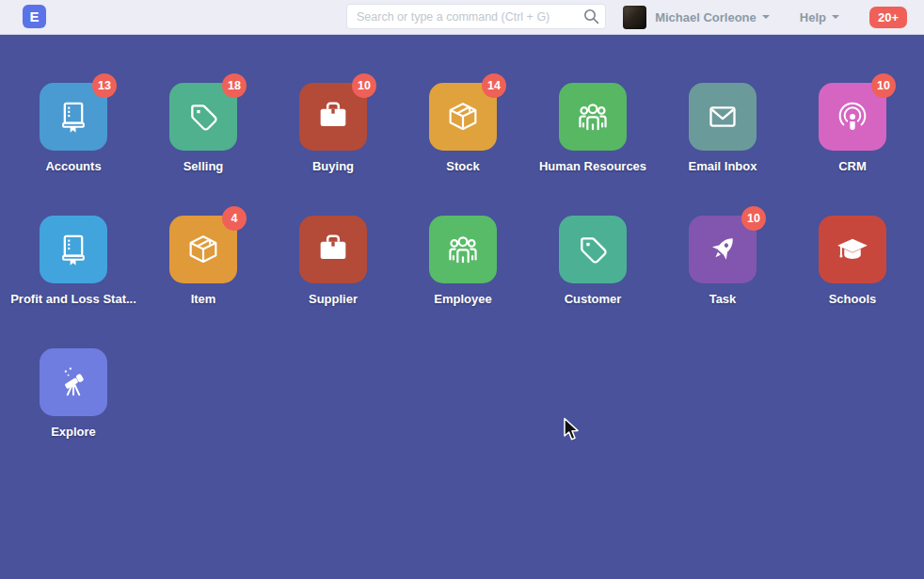 This screenshot has height=579, width=924. Describe the element at coordinates (476, 17) in the screenshot. I see `global-search-input` at that location.